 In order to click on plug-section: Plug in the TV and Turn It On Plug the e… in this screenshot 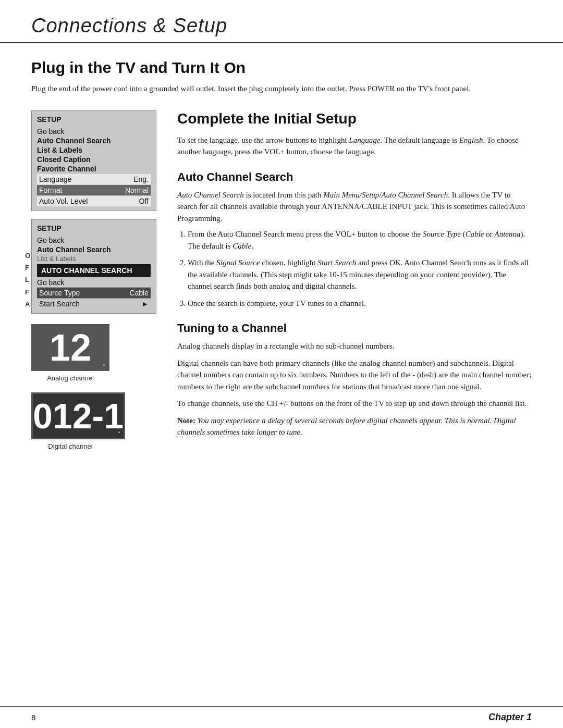, I will do `click(282, 77)`.